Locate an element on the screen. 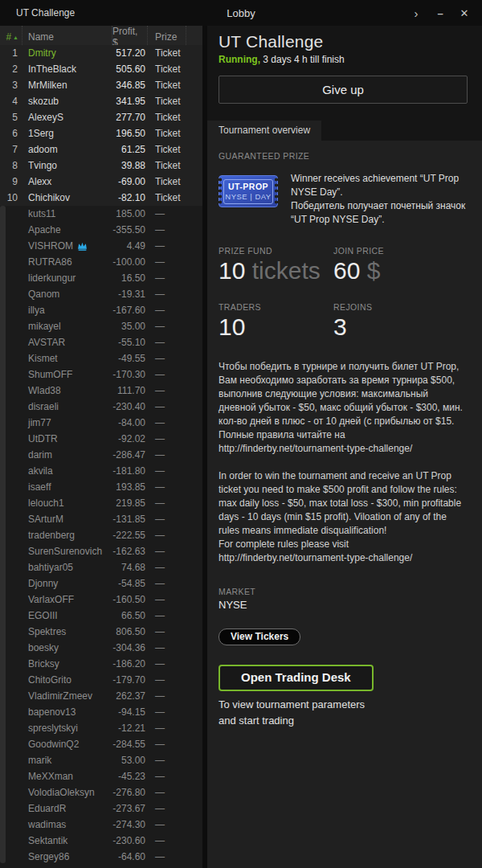 This screenshot has width=482, height=868. table-row: VarlaxOFF-160.50— is located at coordinates (101, 600).